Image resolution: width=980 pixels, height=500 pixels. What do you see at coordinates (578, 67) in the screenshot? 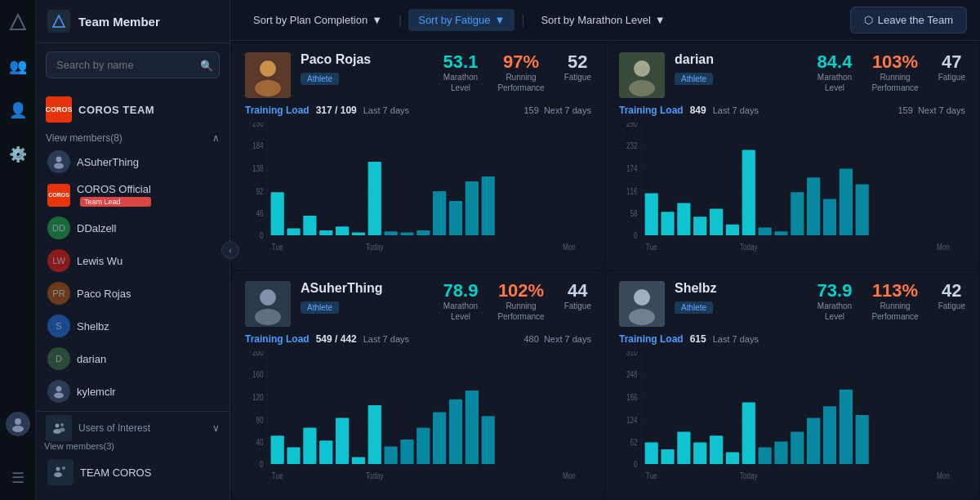
I see `fatigue-paco: 52 Fatigue` at bounding box center [578, 67].